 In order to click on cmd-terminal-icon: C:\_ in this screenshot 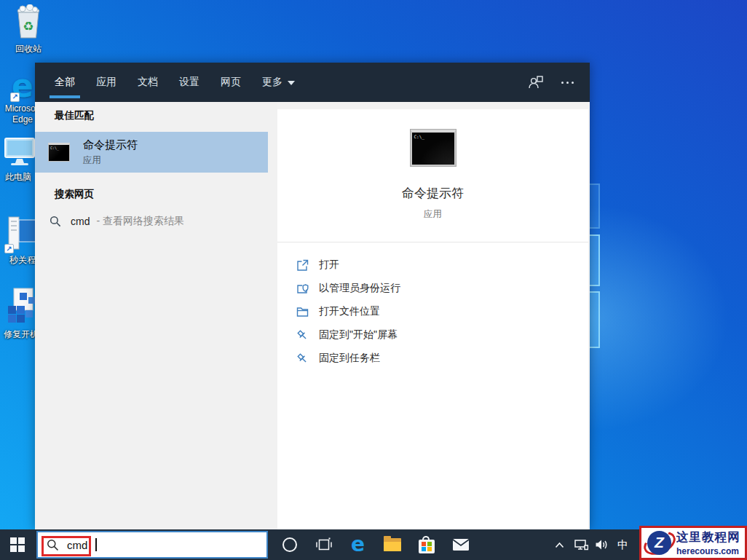, I will do `click(59, 152)`.